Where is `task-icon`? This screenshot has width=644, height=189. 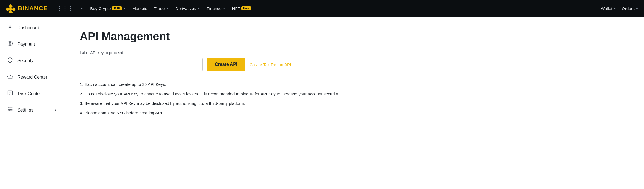 task-icon is located at coordinates (10, 94).